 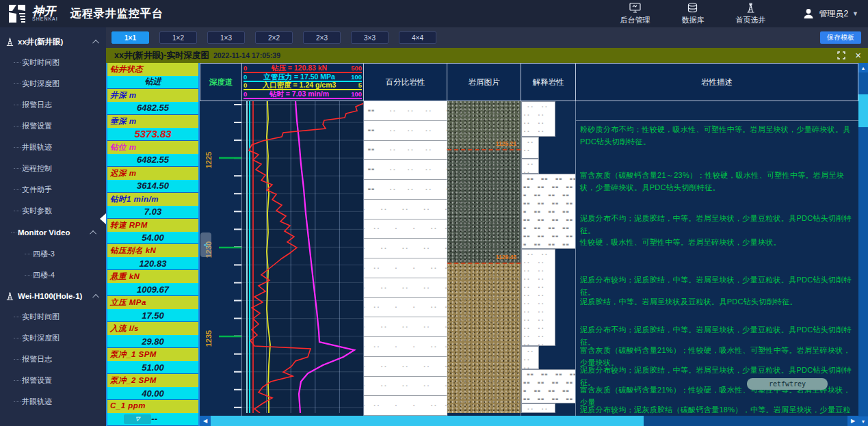 I want to click on sidebar-item-3: 报警日志, so click(x=56, y=105).